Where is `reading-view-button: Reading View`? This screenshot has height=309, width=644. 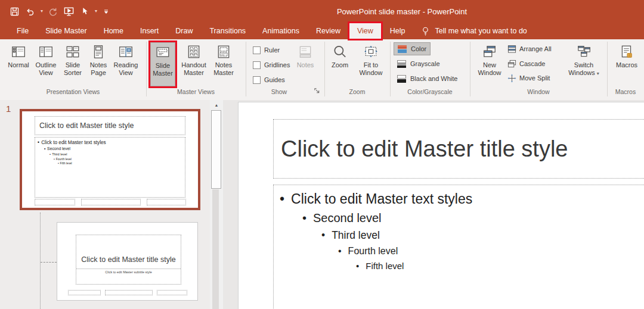
reading-view-button: Reading View is located at coordinates (126, 64).